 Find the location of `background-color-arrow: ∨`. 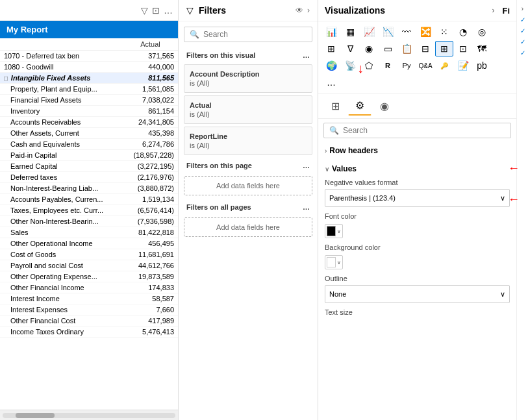

background-color-arrow: ∨ is located at coordinates (339, 262).